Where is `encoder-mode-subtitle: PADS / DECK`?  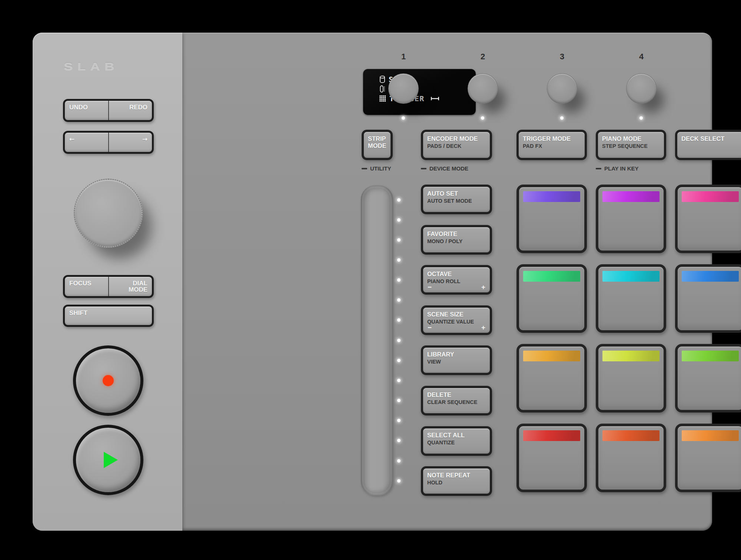 encoder-mode-subtitle: PADS / DECK is located at coordinates (456, 146).